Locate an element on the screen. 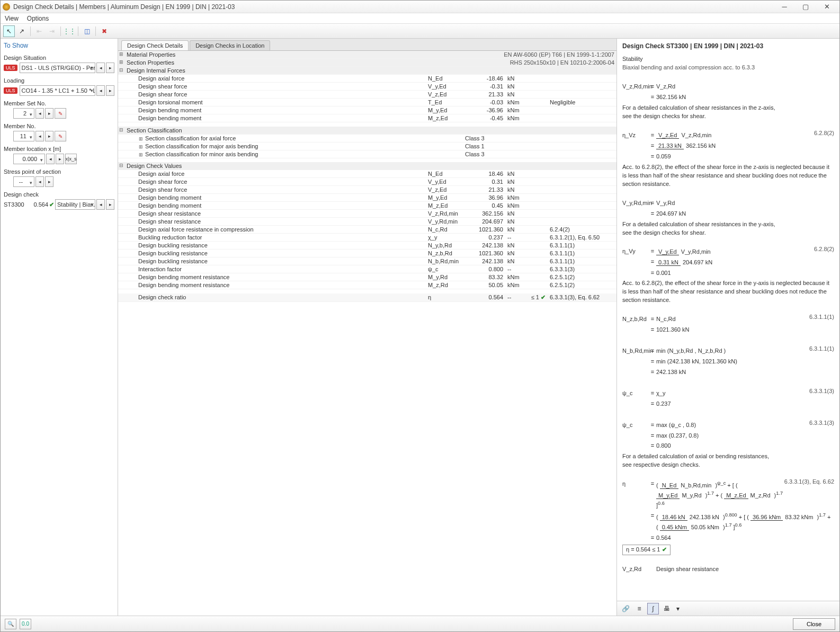 The height and width of the screenshot is (632, 840). location-xs-button: x|x_s is located at coordinates (71, 159).